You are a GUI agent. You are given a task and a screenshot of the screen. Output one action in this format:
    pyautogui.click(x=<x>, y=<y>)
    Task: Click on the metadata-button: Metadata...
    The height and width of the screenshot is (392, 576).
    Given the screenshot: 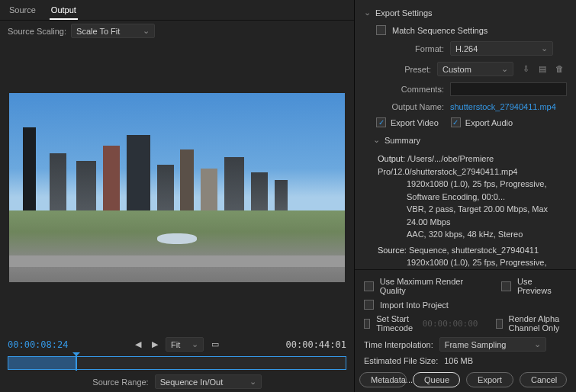 What is the action you would take?
    pyautogui.click(x=383, y=380)
    